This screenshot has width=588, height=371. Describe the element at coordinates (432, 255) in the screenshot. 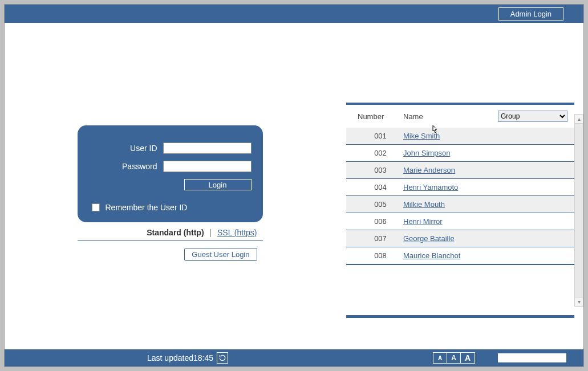

I see `user-link: Maurice Blanchot` at that location.